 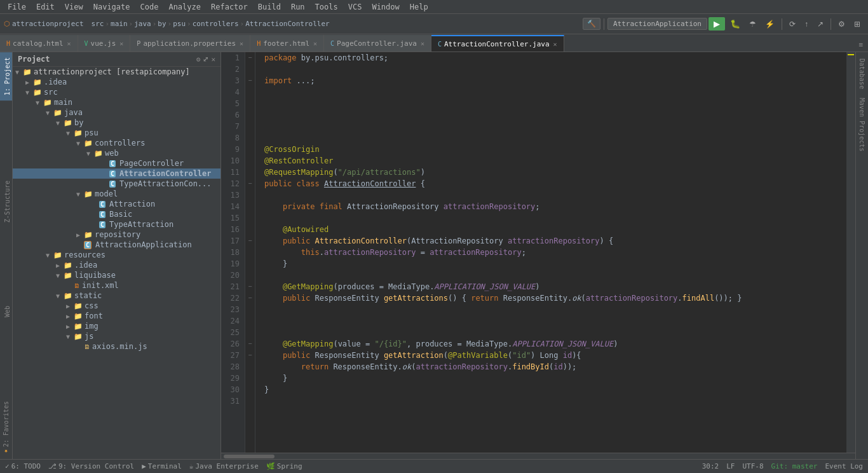 What do you see at coordinates (423, 43) in the screenshot?
I see `close-tab-page: ✕` at bounding box center [423, 43].